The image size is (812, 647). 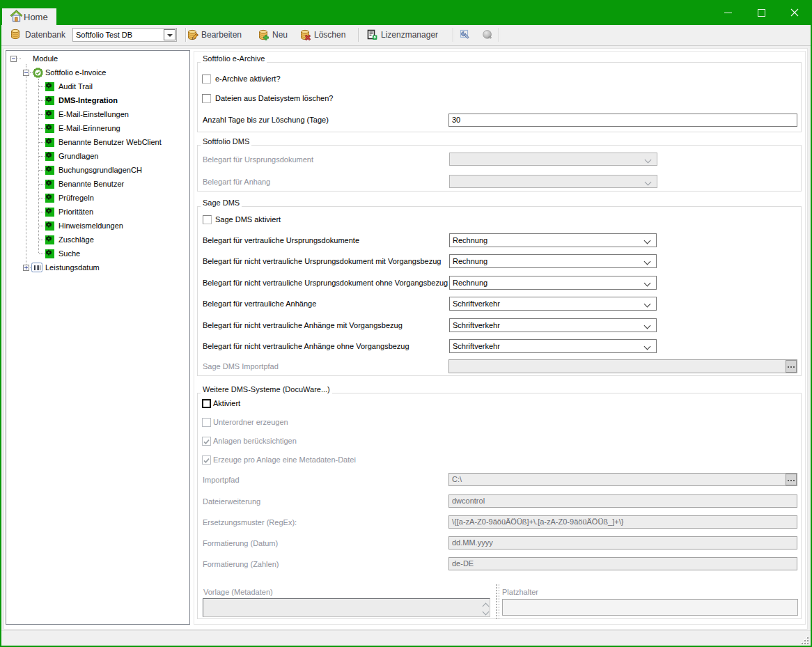 I want to click on checkbox-label: Unterordner erzeugen, so click(x=251, y=422).